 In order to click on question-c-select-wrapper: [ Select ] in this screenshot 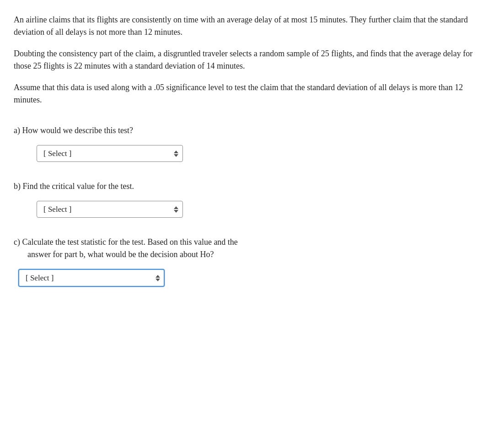, I will do `click(91, 278)`.